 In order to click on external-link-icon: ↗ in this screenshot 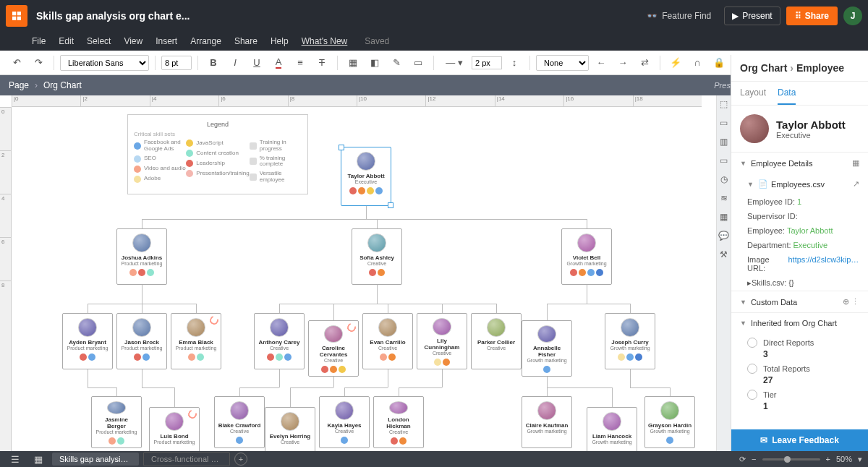, I will do `click(856, 184)`.